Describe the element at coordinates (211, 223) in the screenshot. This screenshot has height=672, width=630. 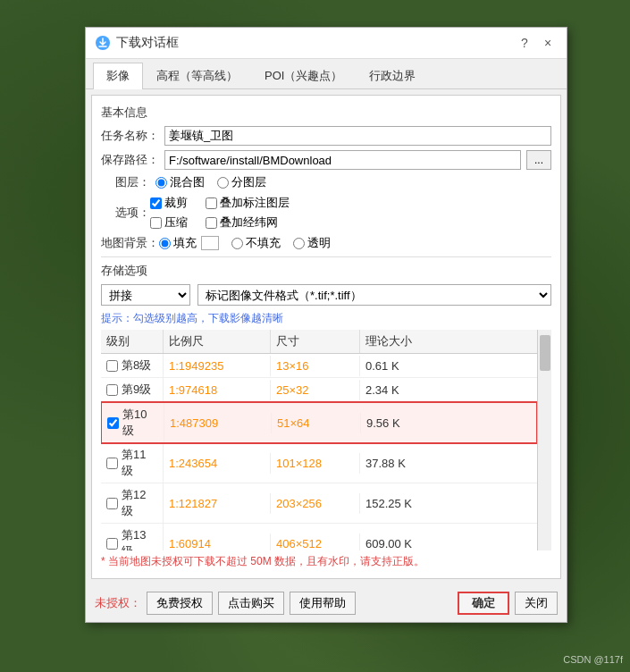
I see `overlay-grid-checkbox` at that location.